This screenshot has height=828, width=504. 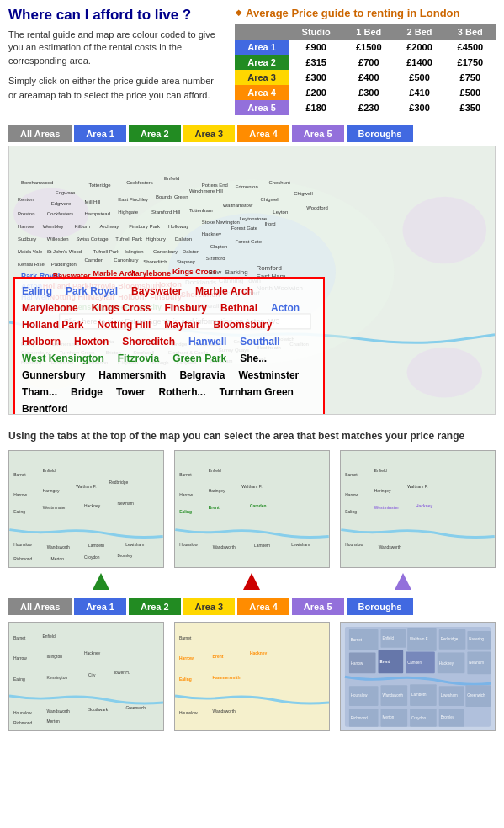 I want to click on thumb2-map-3: Barnet Enfield Waltham F. Redbridge Have…, so click(x=417, y=677).